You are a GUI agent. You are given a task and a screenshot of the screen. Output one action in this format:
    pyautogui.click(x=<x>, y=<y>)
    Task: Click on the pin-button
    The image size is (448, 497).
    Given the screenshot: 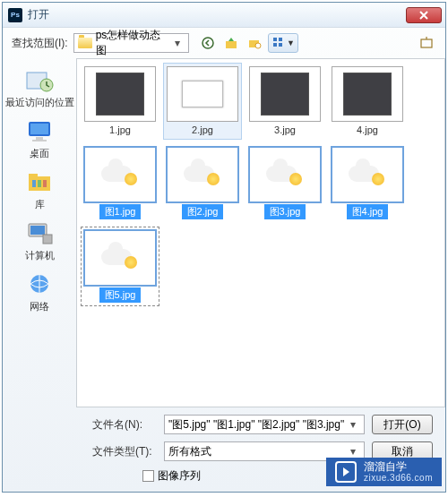 What is the action you would take?
    pyautogui.click(x=426, y=43)
    